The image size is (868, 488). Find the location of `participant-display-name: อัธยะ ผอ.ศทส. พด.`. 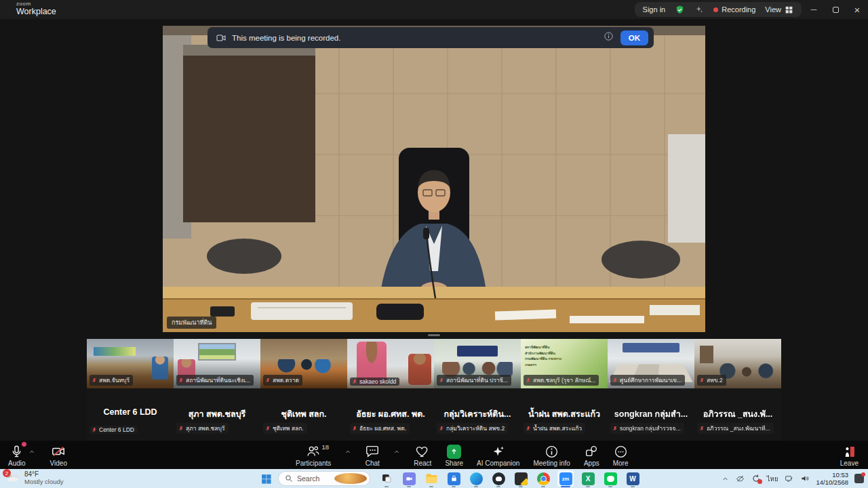

participant-display-name: อัธยะ ผอ.ศทส. พด. is located at coordinates (391, 414).